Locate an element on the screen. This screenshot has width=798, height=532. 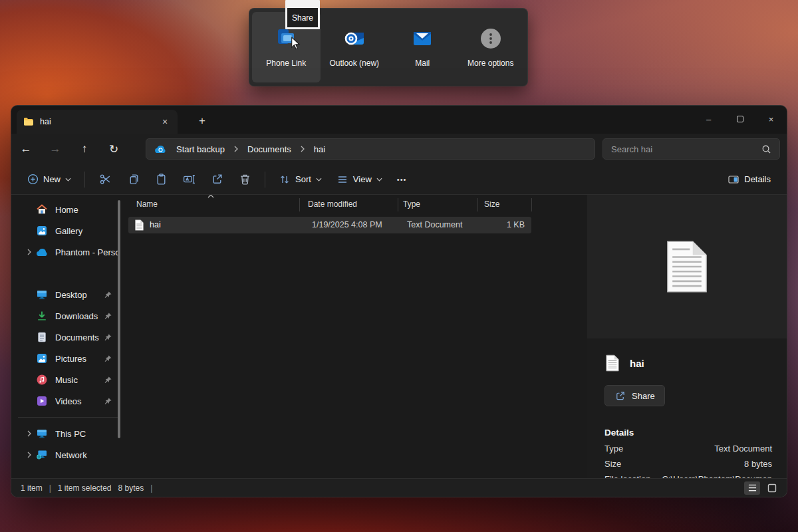
view-button: View is located at coordinates (359, 180).